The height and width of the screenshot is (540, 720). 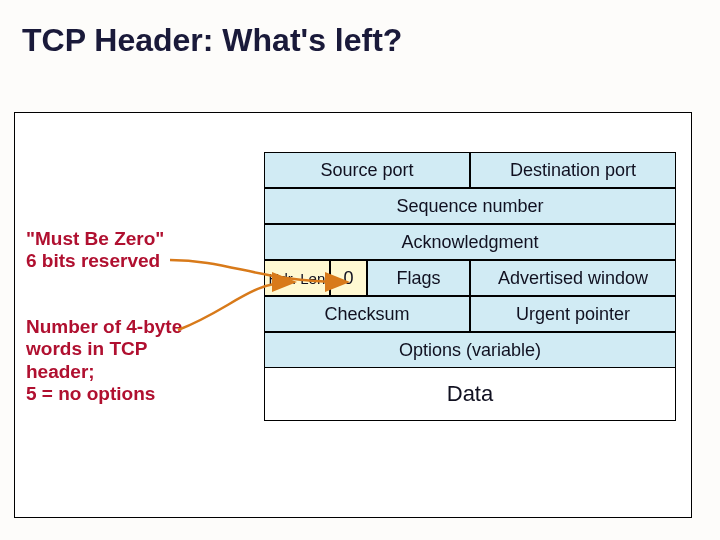 I want to click on field-hdrlen: Hdr. Len, so click(x=297, y=278).